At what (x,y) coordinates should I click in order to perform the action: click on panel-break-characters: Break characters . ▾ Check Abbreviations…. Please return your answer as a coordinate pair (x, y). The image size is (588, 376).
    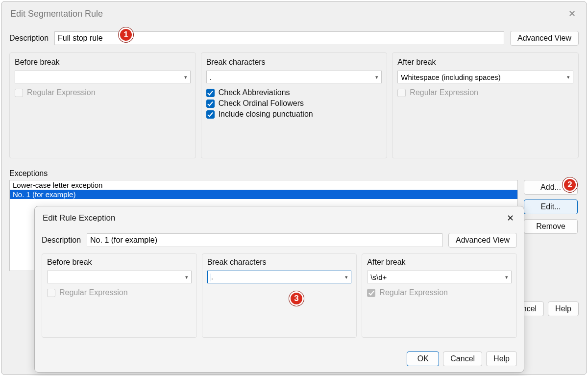
    Looking at the image, I should click on (294, 105).